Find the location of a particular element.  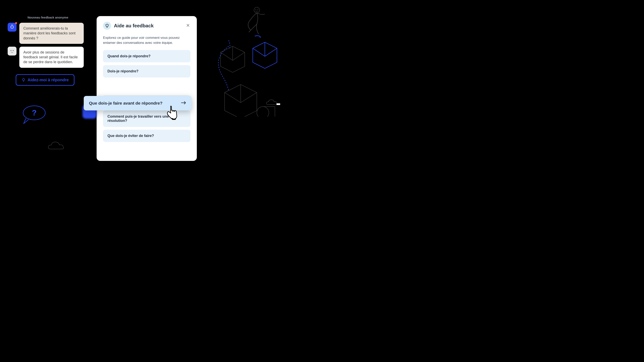

modal-description: Explorez ce guide pour voir comment vous… is located at coordinates (147, 40).